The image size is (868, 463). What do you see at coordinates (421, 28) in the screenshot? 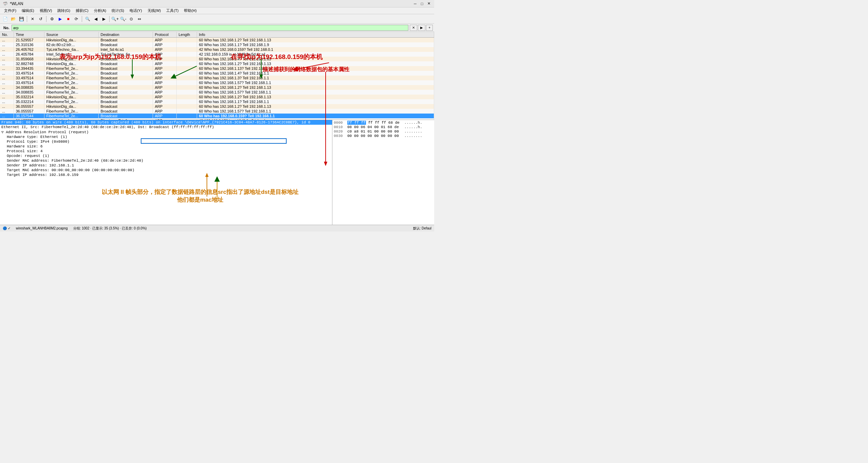
I see `filter-buttons: ✕ ▶ +` at bounding box center [421, 28].